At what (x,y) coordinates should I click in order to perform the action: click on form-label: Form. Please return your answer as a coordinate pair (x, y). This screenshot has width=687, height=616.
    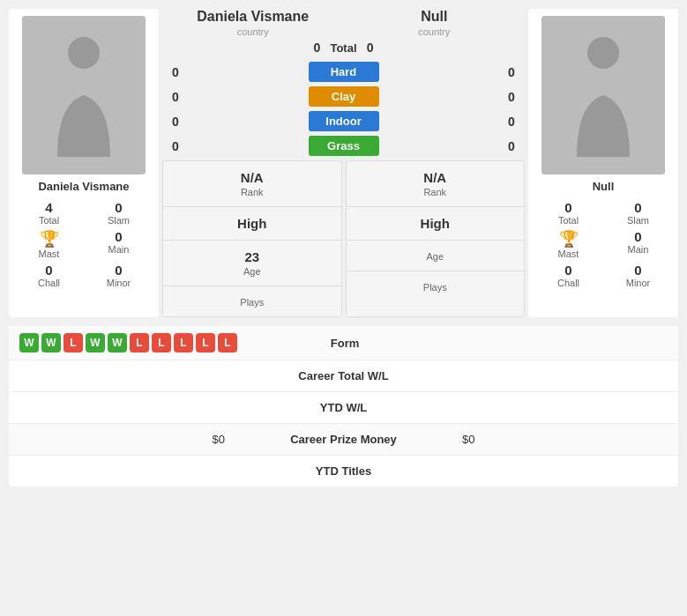
    Looking at the image, I should click on (345, 344).